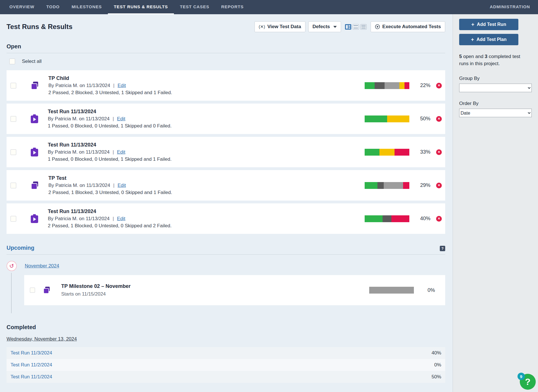 Image resolution: width=538 pixels, height=392 pixels. Describe the element at coordinates (420, 119) in the screenshot. I see `progress-percent: 50%` at that location.